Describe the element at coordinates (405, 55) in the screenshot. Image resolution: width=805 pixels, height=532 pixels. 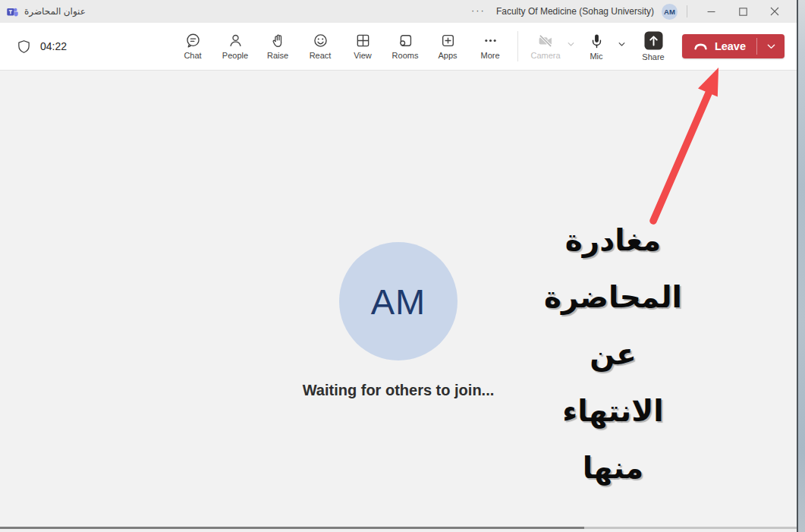
I see `rooms-label: Rooms` at that location.